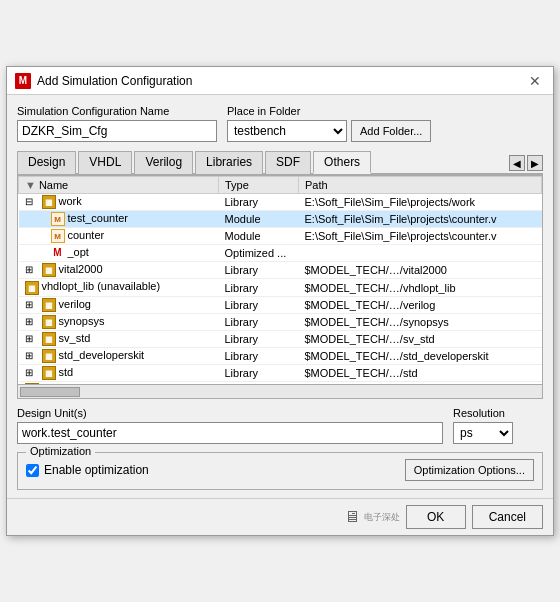 This screenshot has width=560, height=602. I want to click on footer-text: 电子深处, so click(382, 518).